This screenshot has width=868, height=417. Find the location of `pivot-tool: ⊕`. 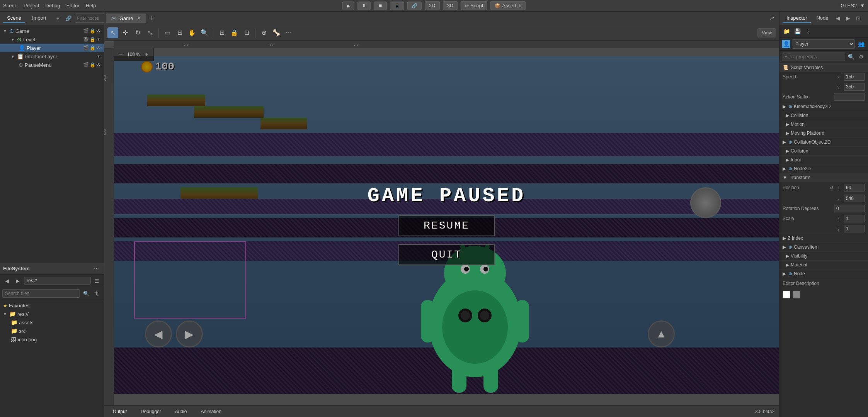

pivot-tool: ⊕ is located at coordinates (264, 33).